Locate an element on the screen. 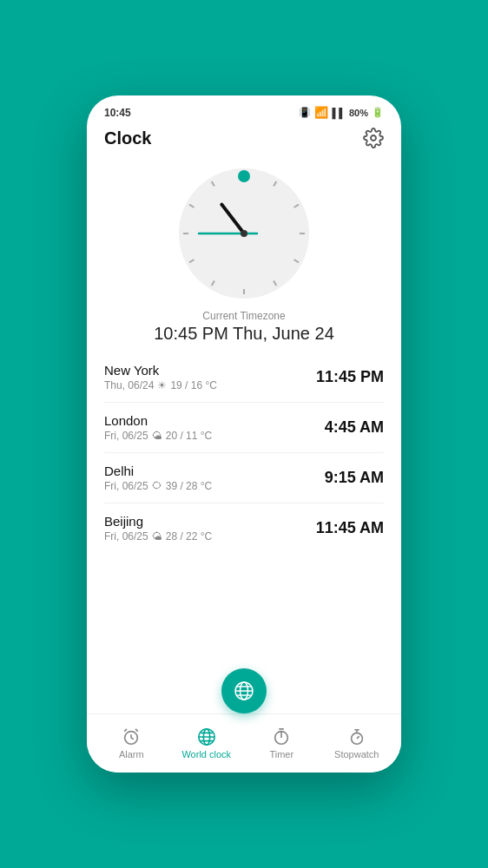 This screenshot has width=488, height=868. analog-clock is located at coordinates (244, 233).